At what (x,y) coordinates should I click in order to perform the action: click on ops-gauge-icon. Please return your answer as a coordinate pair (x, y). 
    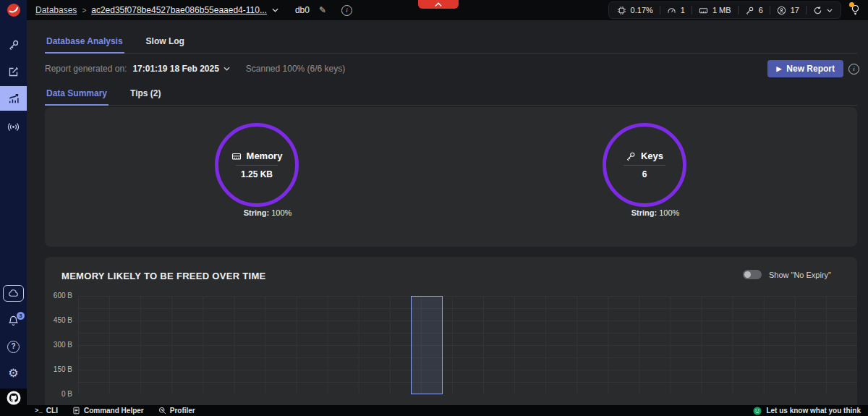
    Looking at the image, I should click on (671, 10).